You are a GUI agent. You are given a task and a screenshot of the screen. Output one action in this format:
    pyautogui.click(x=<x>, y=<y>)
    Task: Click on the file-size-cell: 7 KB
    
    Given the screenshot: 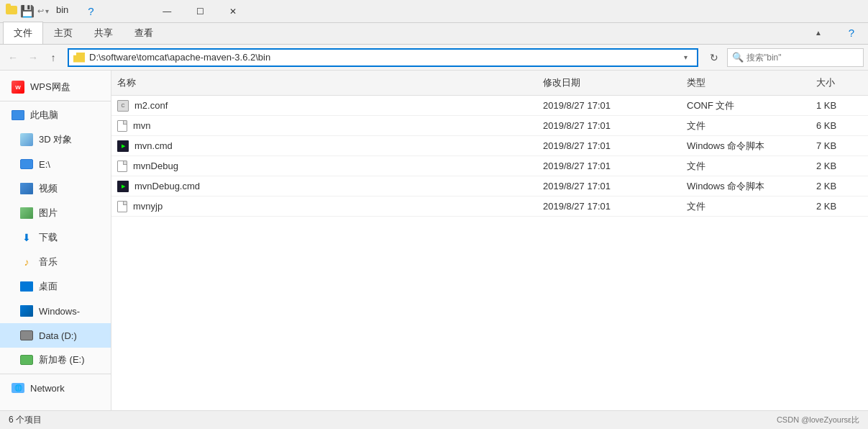 What is the action you would take?
    pyautogui.click(x=839, y=145)
    